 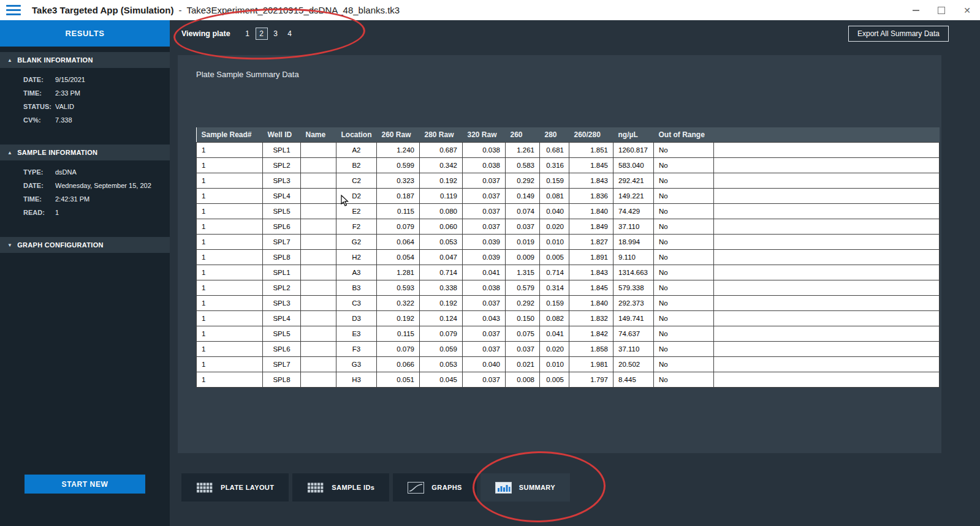 I want to click on column-header-280: 280, so click(x=555, y=135).